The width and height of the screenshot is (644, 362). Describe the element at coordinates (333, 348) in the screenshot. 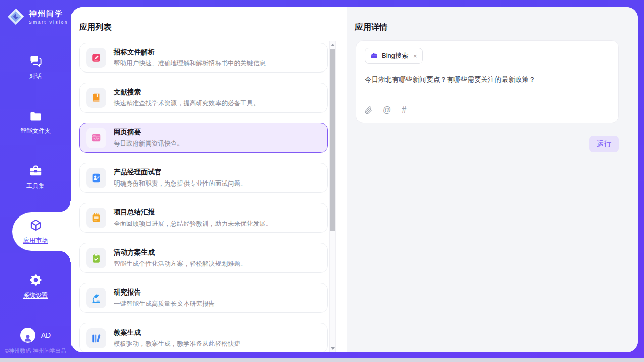

I see `scroll-down-icon` at that location.